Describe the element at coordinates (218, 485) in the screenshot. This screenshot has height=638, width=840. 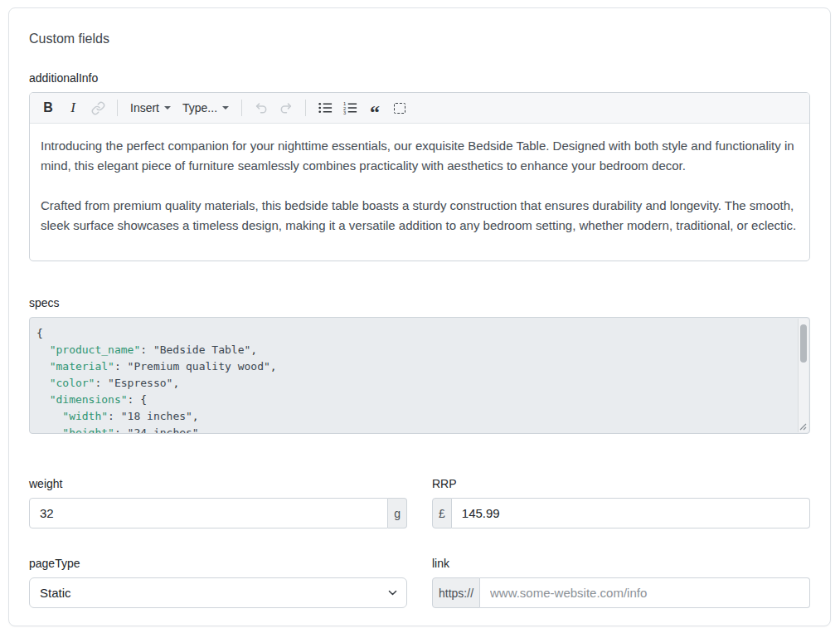
I see `weight-label: weight` at that location.